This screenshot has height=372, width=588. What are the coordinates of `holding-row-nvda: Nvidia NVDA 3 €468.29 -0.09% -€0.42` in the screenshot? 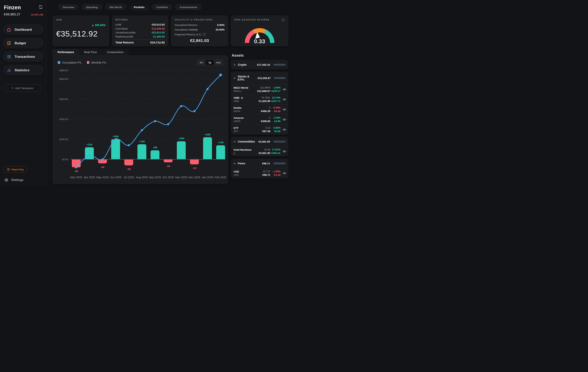 It's located at (260, 109).